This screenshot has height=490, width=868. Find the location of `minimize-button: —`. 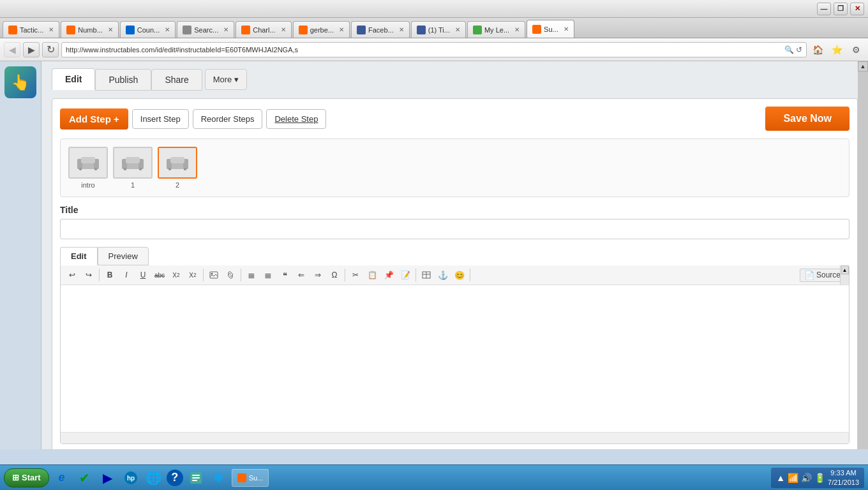

minimize-button: — is located at coordinates (824, 9).